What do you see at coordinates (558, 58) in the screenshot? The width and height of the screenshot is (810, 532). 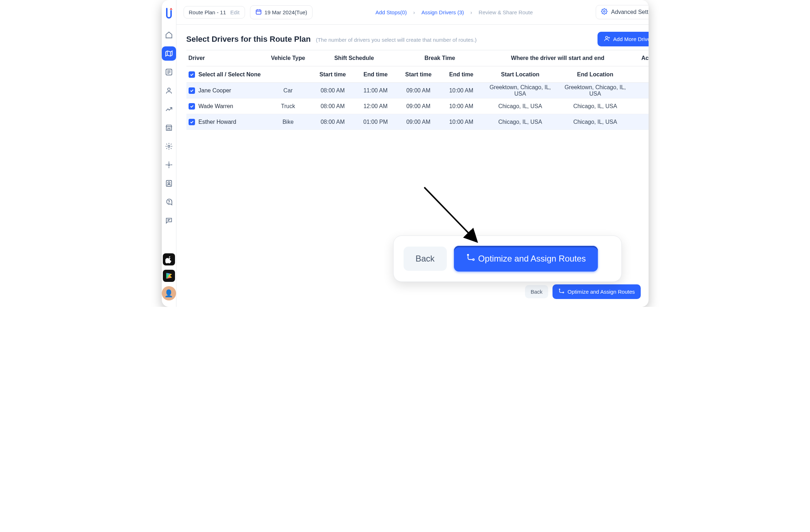 I see `th-locations: Where the driver will start and end` at bounding box center [558, 58].